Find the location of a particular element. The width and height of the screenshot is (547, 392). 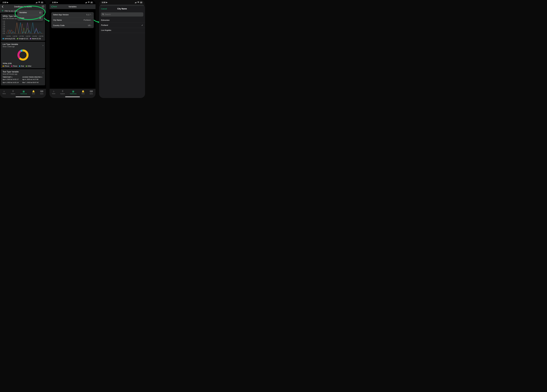

back-button is located at coordinates (2, 7).